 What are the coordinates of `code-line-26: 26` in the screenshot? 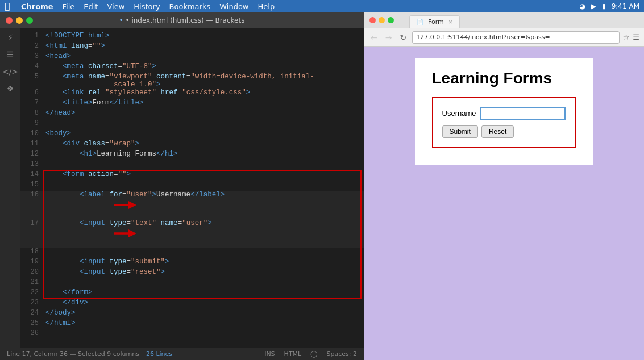 It's located at (192, 334).